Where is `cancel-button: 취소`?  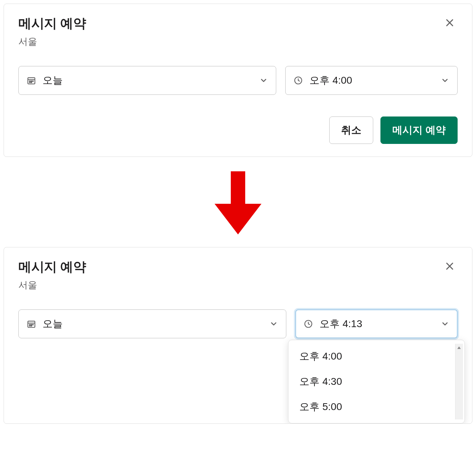 cancel-button: 취소 is located at coordinates (351, 130).